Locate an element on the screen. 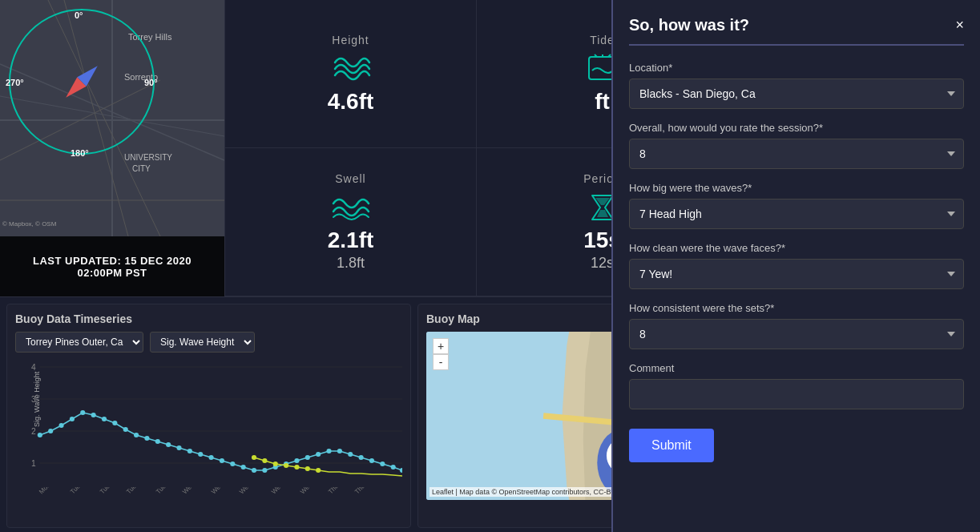 This screenshot has width=980, height=532. wave-size-group: How big were the waves?* 7 Head High is located at coordinates (797, 205).